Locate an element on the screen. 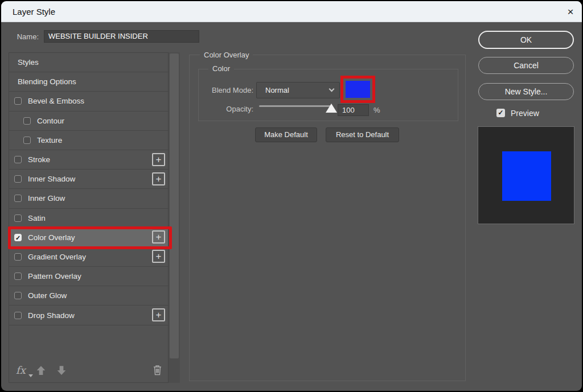  preview-blue-square is located at coordinates (527, 176).